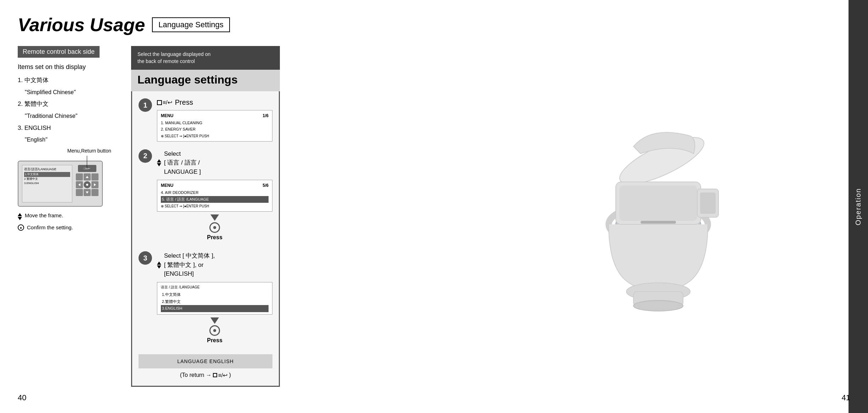  What do you see at coordinates (215, 299) in the screenshot?
I see `step-3-content: Select [ 中文简体 ],[ 繁體中文 ], or[ENGLISH] 语言…` at bounding box center [215, 299].